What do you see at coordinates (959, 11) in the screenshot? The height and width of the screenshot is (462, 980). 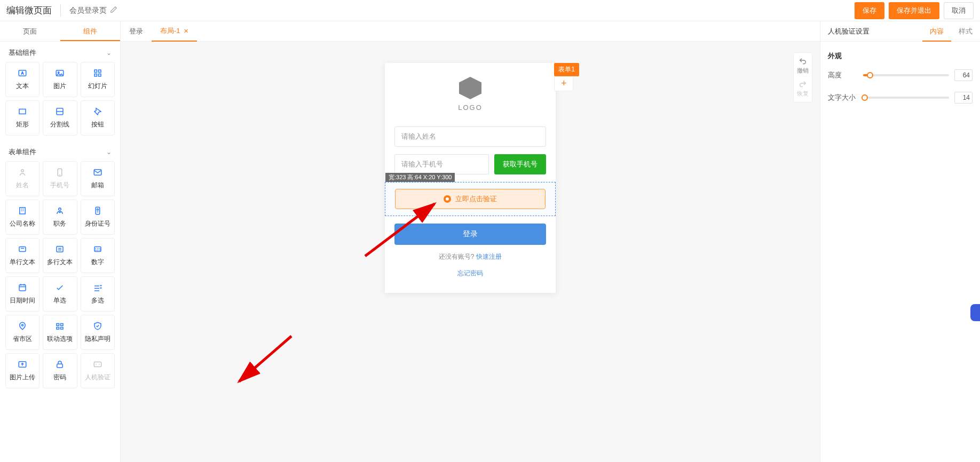 I see `cancel-button: 取消` at bounding box center [959, 11].